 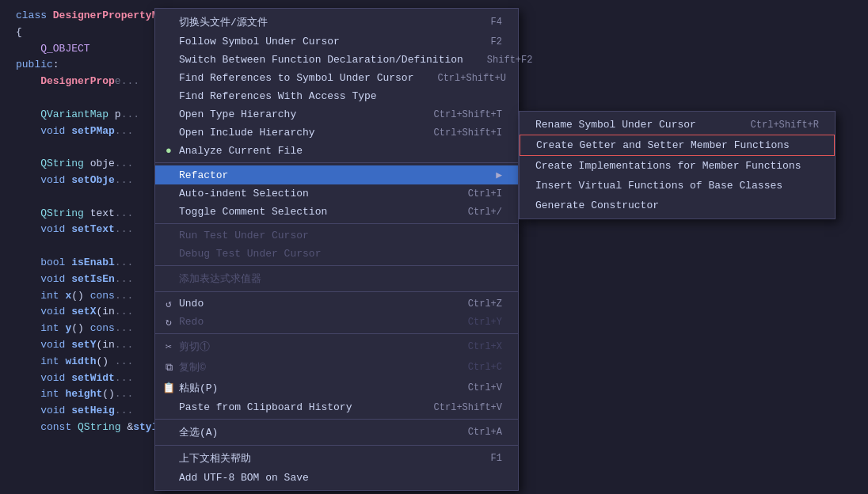 What do you see at coordinates (169, 322) in the screenshot?
I see `redo-icon: ↻` at bounding box center [169, 322].